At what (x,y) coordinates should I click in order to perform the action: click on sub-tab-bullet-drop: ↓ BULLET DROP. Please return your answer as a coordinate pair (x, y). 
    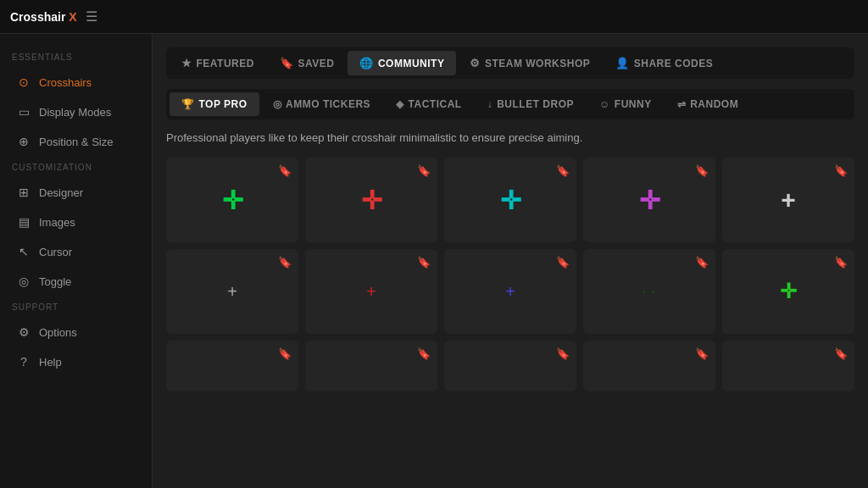
    Looking at the image, I should click on (531, 104).